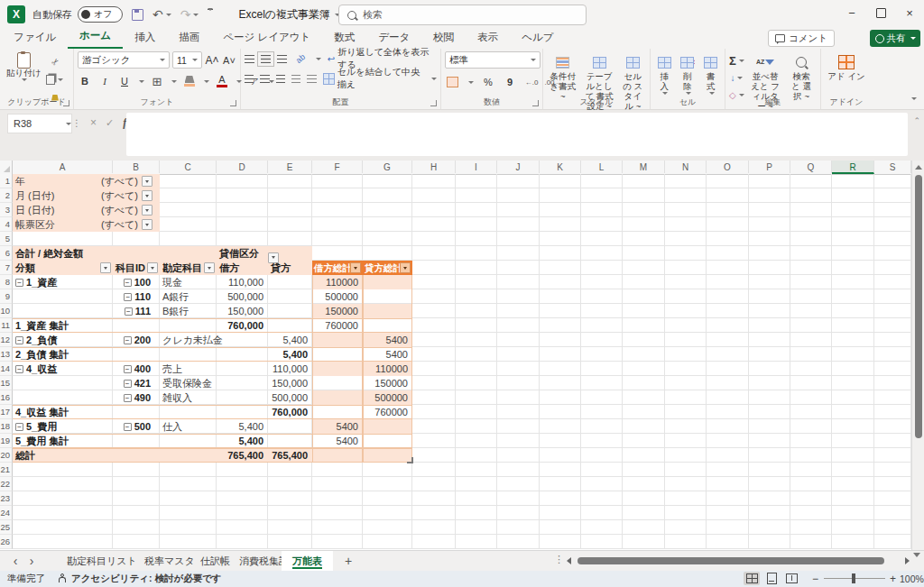 The width and height of the screenshot is (924, 587). What do you see at coordinates (189, 81) in the screenshot?
I see `fill-color-button` at bounding box center [189, 81].